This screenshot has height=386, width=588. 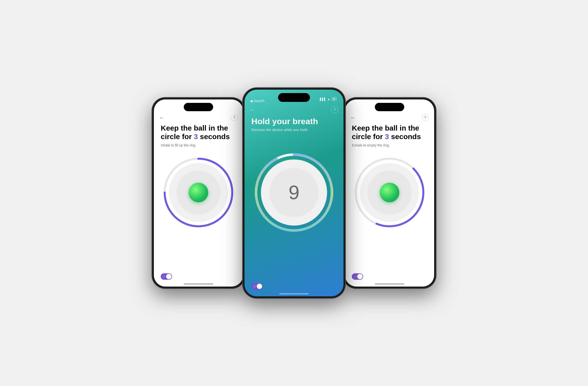 I want to click on content-right: Keep the ball in the circle for 3 second…, so click(x=389, y=136).